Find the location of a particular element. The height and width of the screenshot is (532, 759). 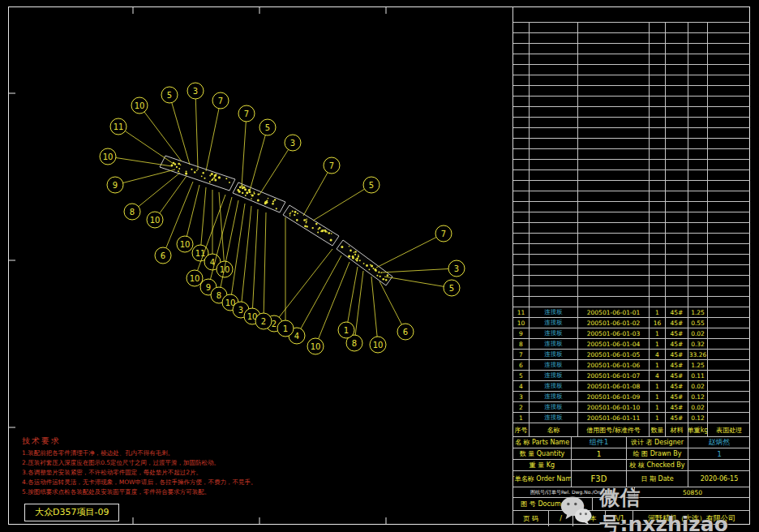

bom-weight: 33.26 is located at coordinates (698, 354).